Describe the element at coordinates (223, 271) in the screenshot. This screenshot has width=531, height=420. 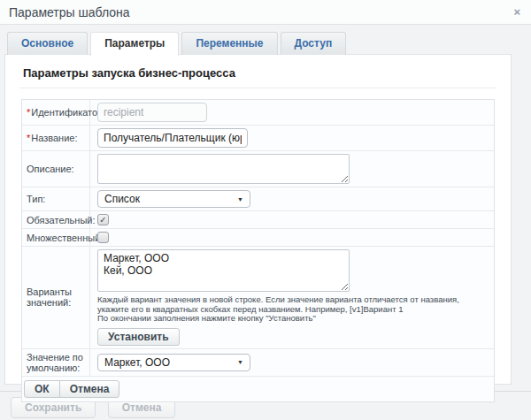
I see `options-textarea: Маркет, ООО Кей, ООО` at that location.